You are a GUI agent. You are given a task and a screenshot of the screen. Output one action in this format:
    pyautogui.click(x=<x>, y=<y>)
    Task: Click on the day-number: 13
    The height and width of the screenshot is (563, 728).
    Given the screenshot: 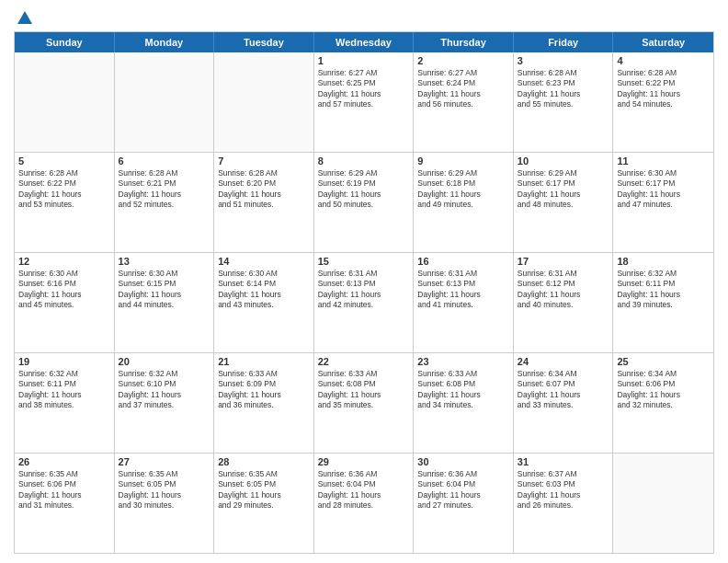 What is the action you would take?
    pyautogui.click(x=165, y=261)
    